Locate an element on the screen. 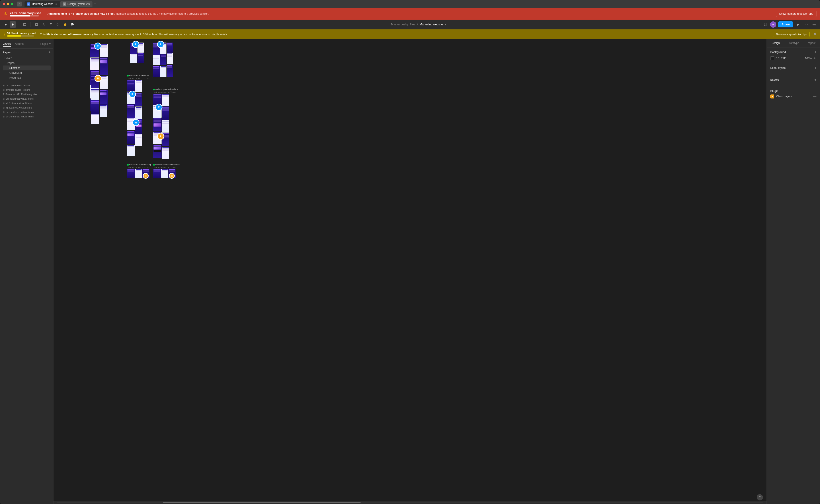  page-item-graveyard: Graveyard is located at coordinates (27, 73).